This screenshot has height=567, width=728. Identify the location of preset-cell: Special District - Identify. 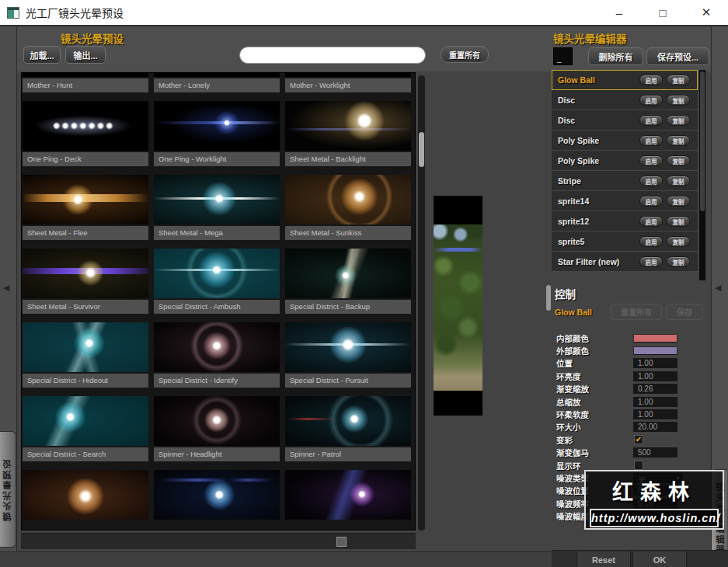
(217, 355).